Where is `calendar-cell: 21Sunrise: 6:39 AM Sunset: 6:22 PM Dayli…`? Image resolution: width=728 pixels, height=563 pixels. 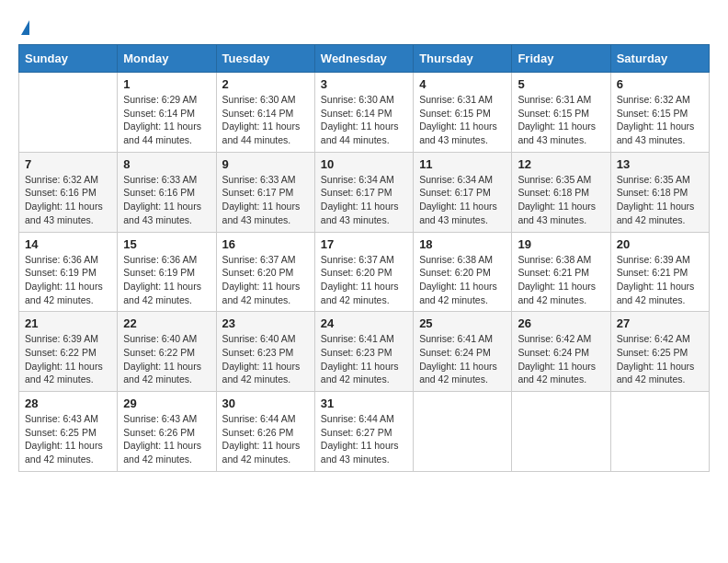 calendar-cell: 21Sunrise: 6:39 AM Sunset: 6:22 PM Dayli… is located at coordinates (68, 351).